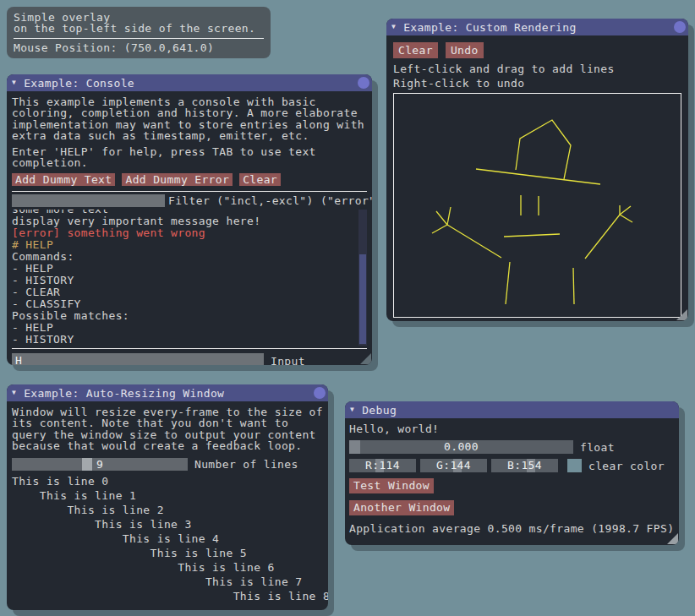 The height and width of the screenshot is (616, 695). What do you see at coordinates (462, 447) in the screenshot?
I see `slider-value: 0.000` at bounding box center [462, 447].